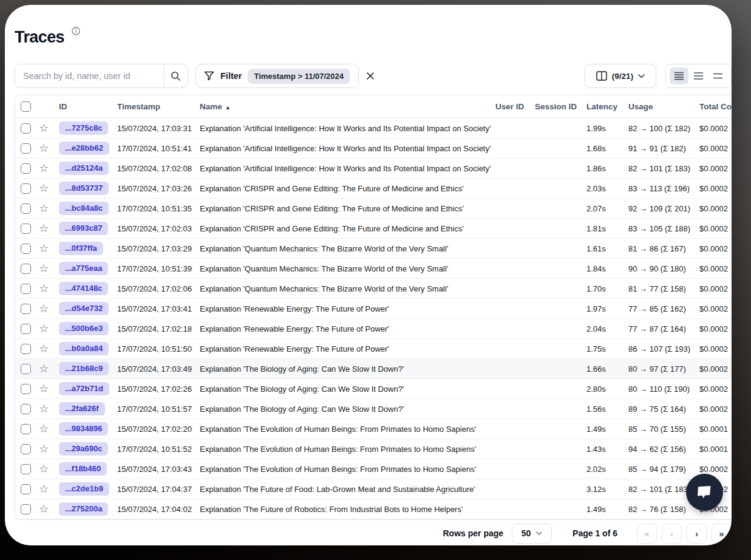  I want to click on search-button, so click(175, 76).